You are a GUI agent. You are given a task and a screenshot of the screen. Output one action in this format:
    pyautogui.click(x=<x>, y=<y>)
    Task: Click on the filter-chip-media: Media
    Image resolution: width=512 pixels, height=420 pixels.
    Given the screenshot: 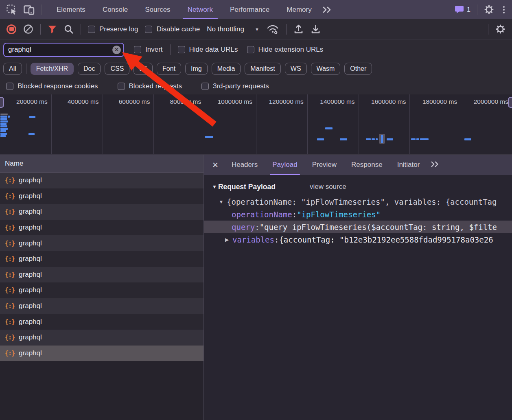 What is the action you would take?
    pyautogui.click(x=226, y=69)
    